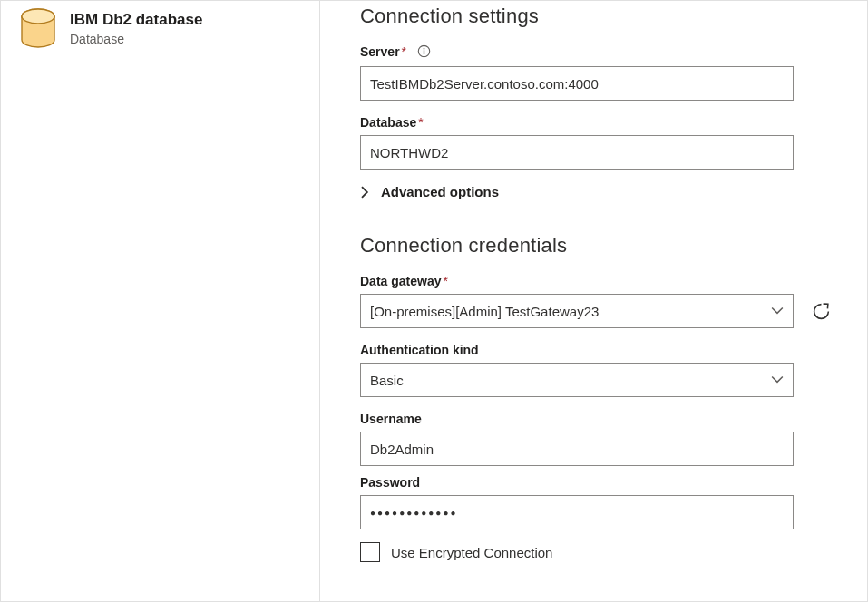 The width and height of the screenshot is (868, 602). I want to click on connection-credentials-heading: Connection credentials, so click(600, 246).